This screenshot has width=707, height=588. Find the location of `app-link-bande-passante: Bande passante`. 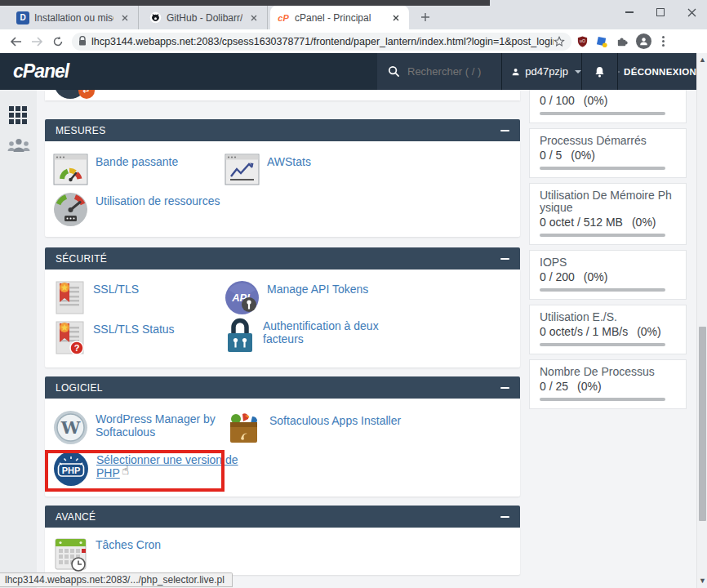

app-link-bande-passante: Bande passante is located at coordinates (137, 162).